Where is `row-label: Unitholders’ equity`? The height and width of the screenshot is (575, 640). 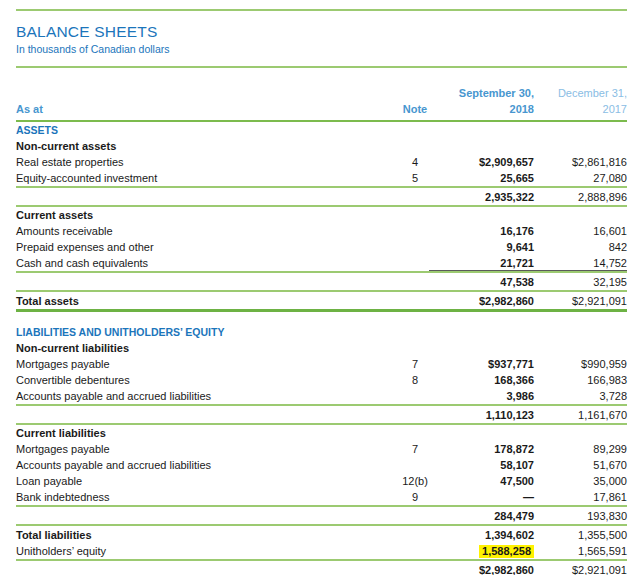
row-label: Unitholders’ equity is located at coordinates (198, 551).